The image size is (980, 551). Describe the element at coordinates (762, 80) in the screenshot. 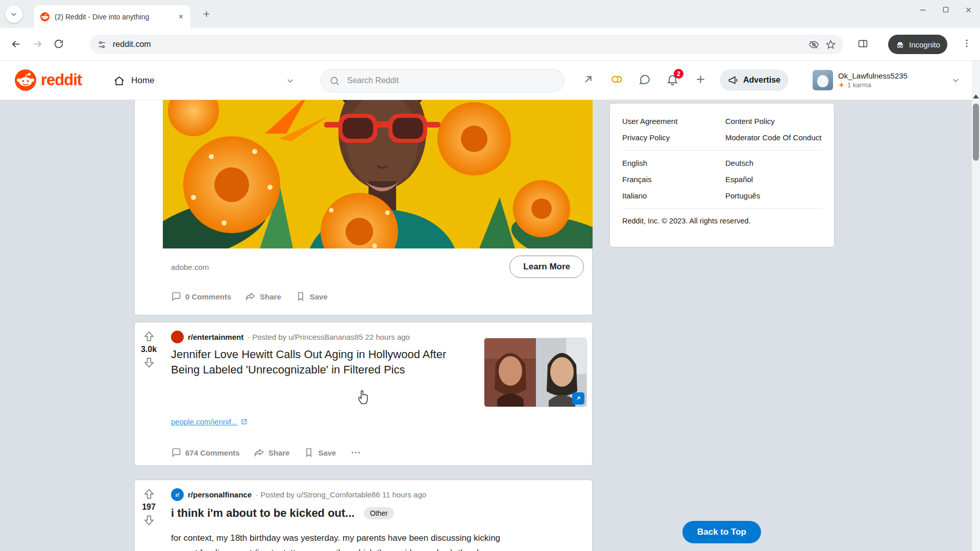

I see `advertise-label: Advertise` at that location.